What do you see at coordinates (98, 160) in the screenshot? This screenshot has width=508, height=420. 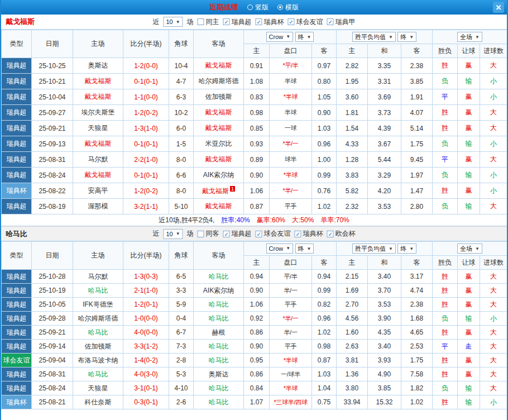 I see `home-team-cell: 马尔默` at bounding box center [98, 160].